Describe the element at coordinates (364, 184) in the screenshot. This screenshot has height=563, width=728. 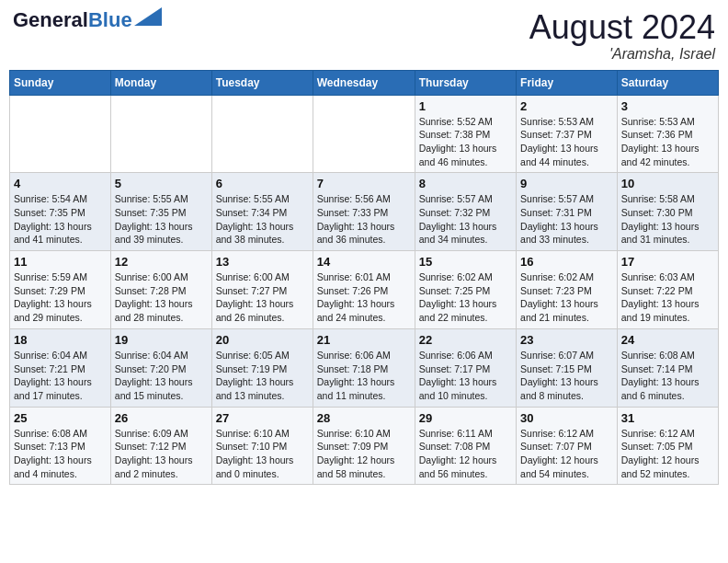
I see `day-number: 7` at that location.